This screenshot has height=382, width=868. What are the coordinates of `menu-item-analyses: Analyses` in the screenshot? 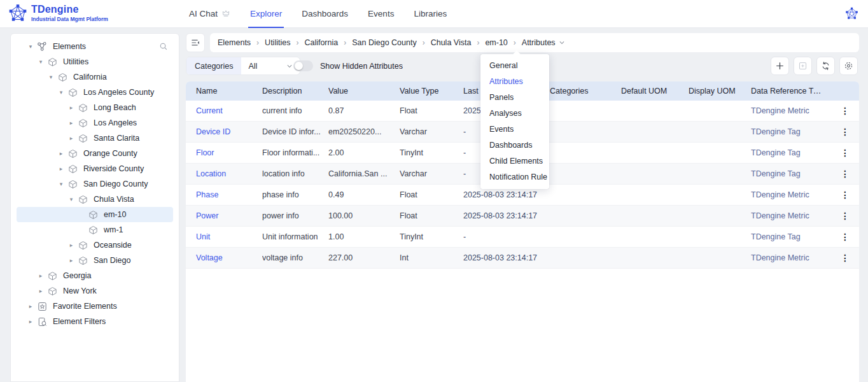 It's located at (515, 113).